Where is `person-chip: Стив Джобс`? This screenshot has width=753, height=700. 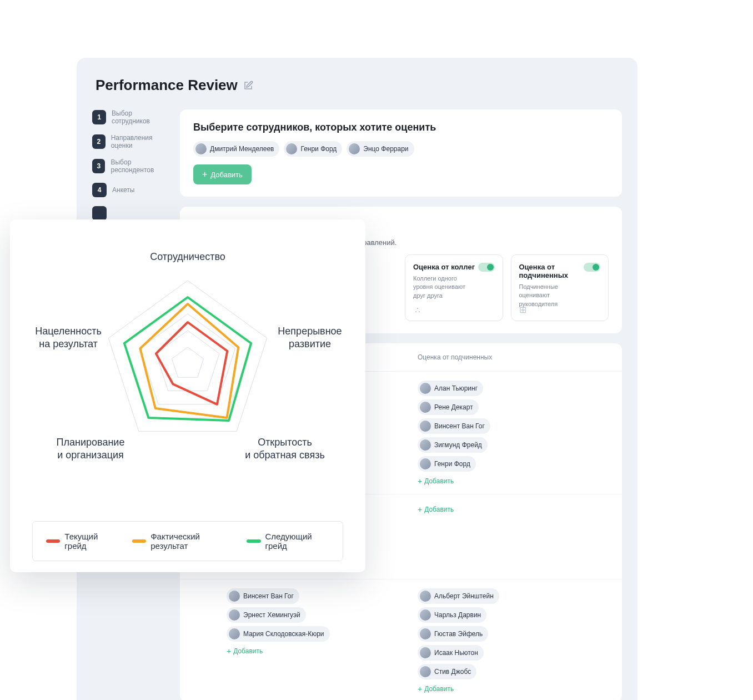 person-chip: Стив Джобс is located at coordinates (447, 672).